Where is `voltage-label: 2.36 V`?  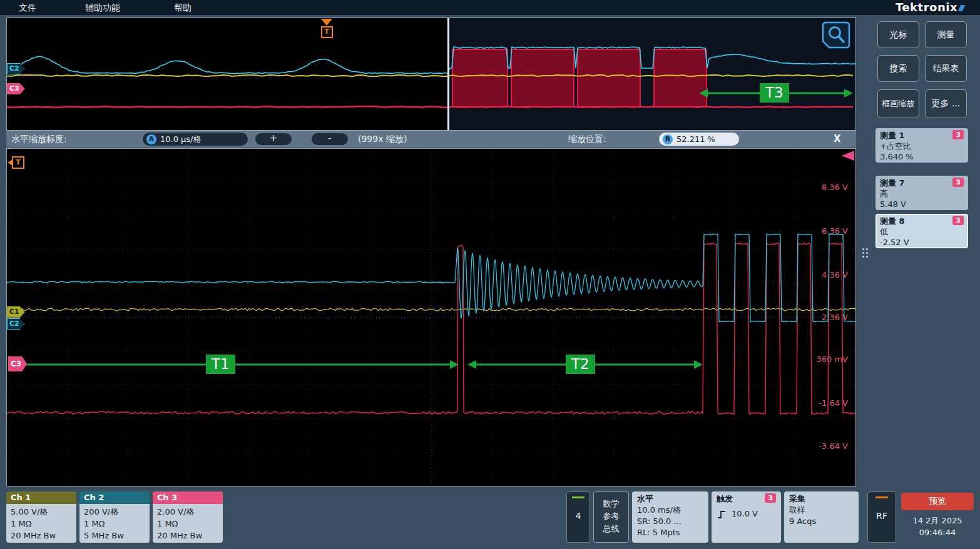
voltage-label: 2.36 V is located at coordinates (835, 318).